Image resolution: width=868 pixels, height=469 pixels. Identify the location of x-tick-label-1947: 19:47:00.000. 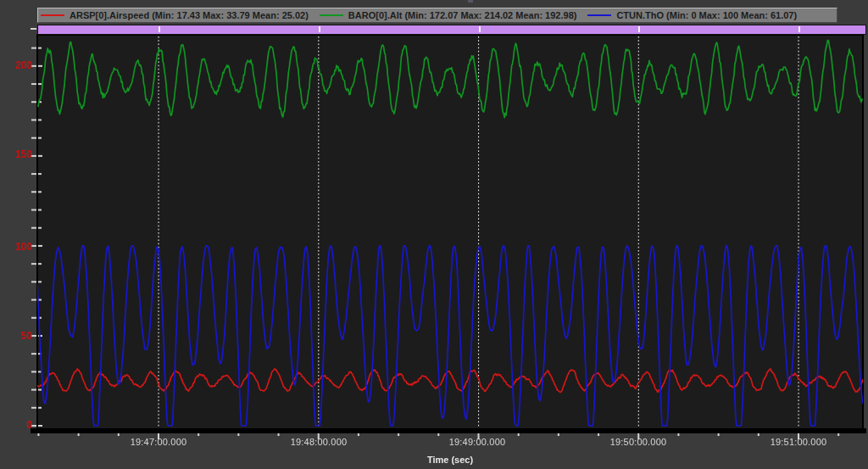
(159, 442).